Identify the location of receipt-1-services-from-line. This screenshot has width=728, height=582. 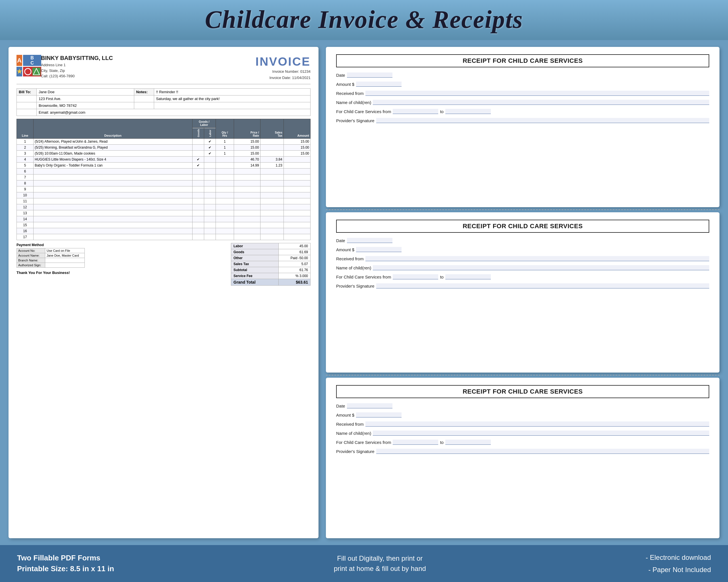
(415, 111).